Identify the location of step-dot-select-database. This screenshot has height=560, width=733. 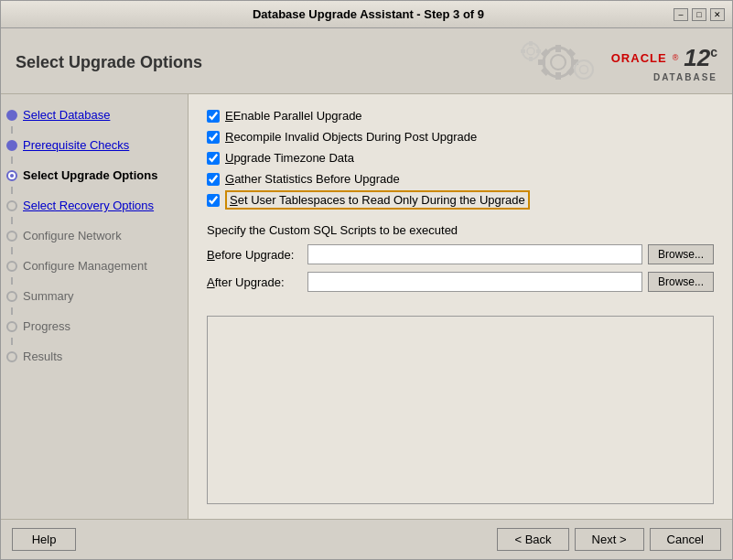
(12, 115).